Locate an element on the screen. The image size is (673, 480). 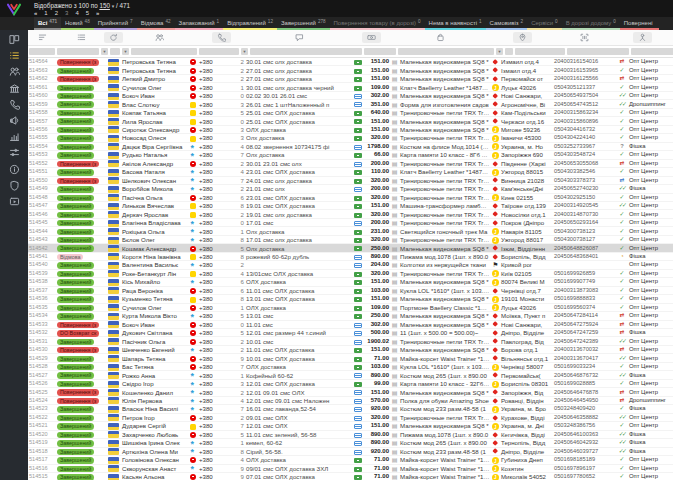
tracking-number: 0504304224140 is located at coordinates (584, 138).